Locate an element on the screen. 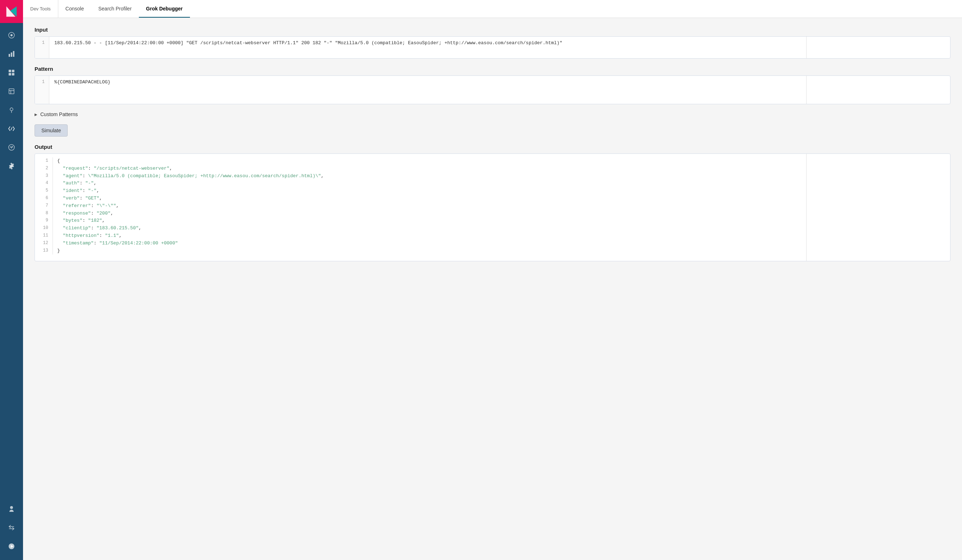 This screenshot has width=962, height=560. output-line-7: 7 "referrer": "\"-\"", is located at coordinates (421, 206).